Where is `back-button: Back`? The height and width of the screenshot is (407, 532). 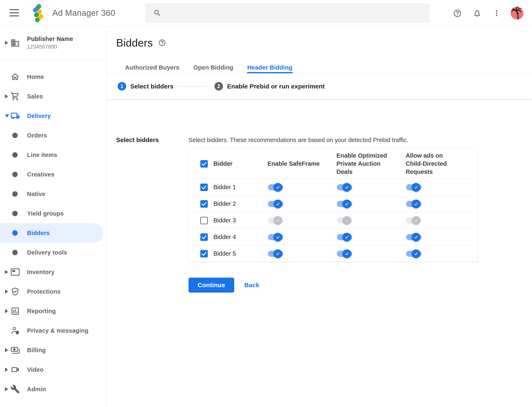 back-button: Back is located at coordinates (252, 285).